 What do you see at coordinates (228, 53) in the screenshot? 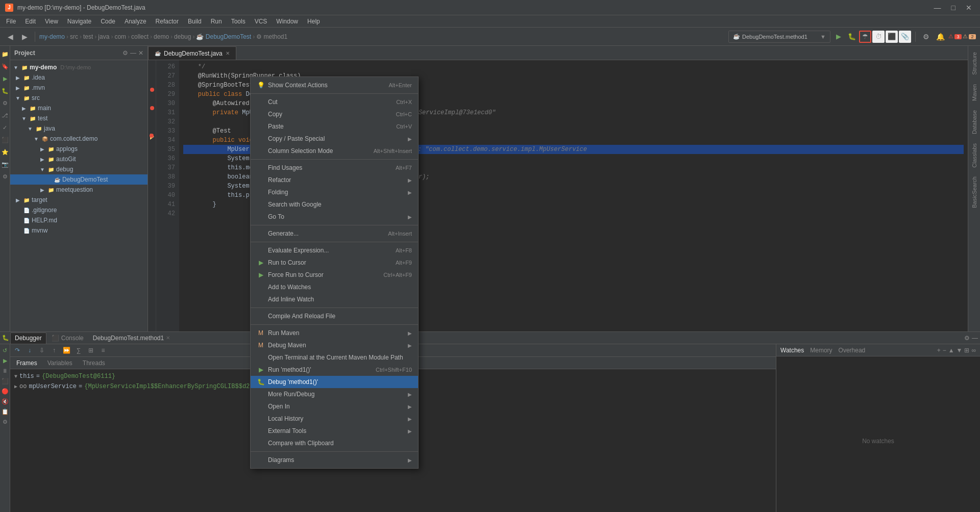
I see `editor-tab-close: ✕` at bounding box center [228, 53].